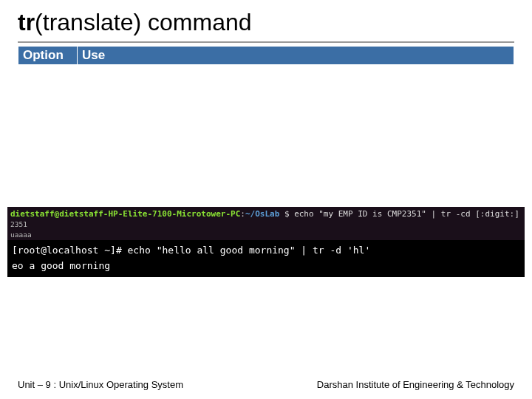  I want to click on terminal-output-2: uaaaa, so click(266, 235).